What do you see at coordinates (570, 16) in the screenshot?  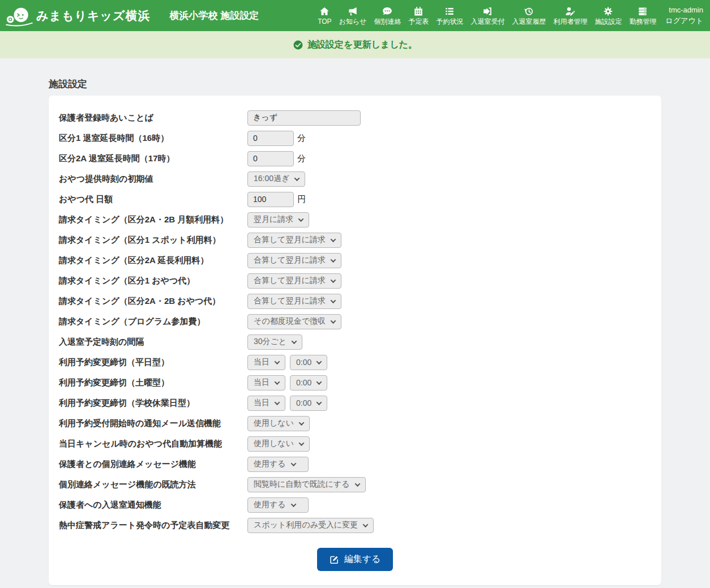 I see `nav-item-user-management: 利用者管理` at bounding box center [570, 16].